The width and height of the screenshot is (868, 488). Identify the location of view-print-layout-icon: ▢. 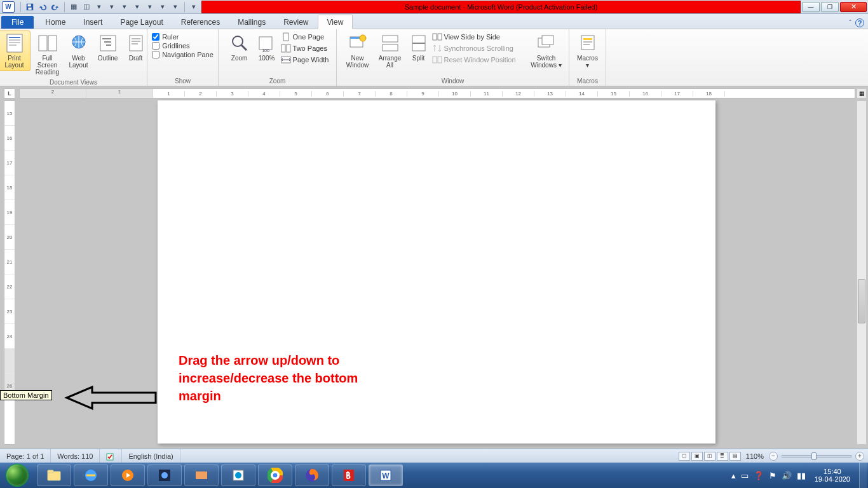
(684, 456).